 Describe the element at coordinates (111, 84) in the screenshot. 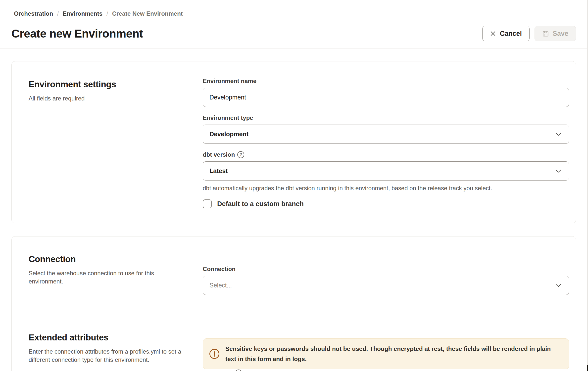

I see `settings-heading: Environment settings` at that location.